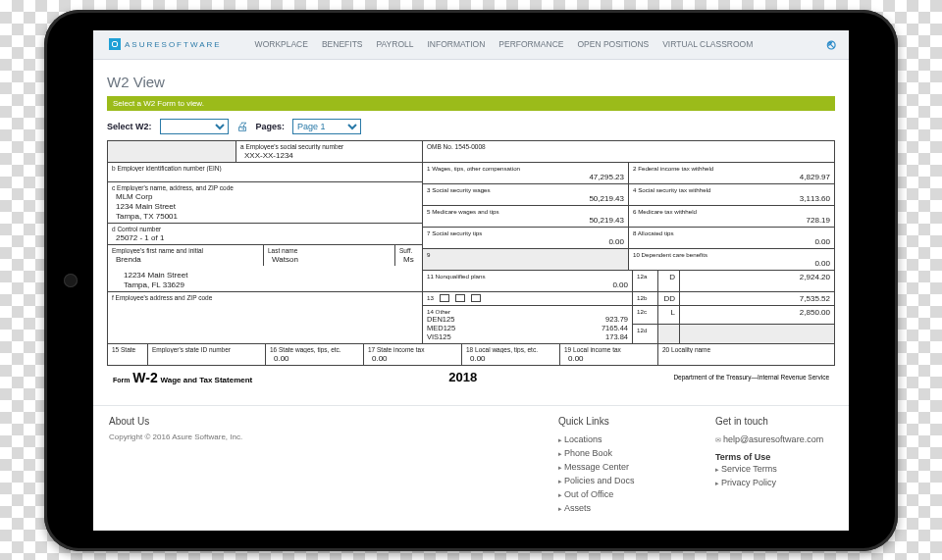 The width and height of the screenshot is (942, 560). Describe the element at coordinates (510, 349) in the screenshot. I see `box18-label: 18 Local wages, tips, etc.` at that location.